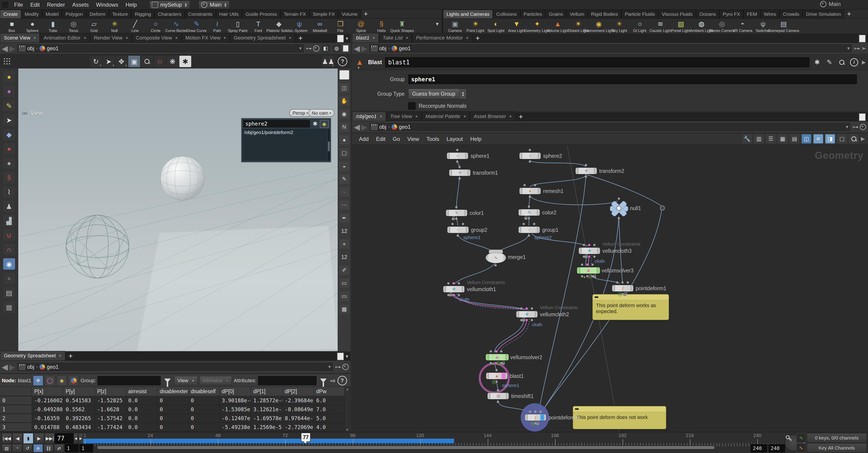  What do you see at coordinates (791, 14) in the screenshot?
I see `shelf-tab: Crowds` at bounding box center [791, 14].